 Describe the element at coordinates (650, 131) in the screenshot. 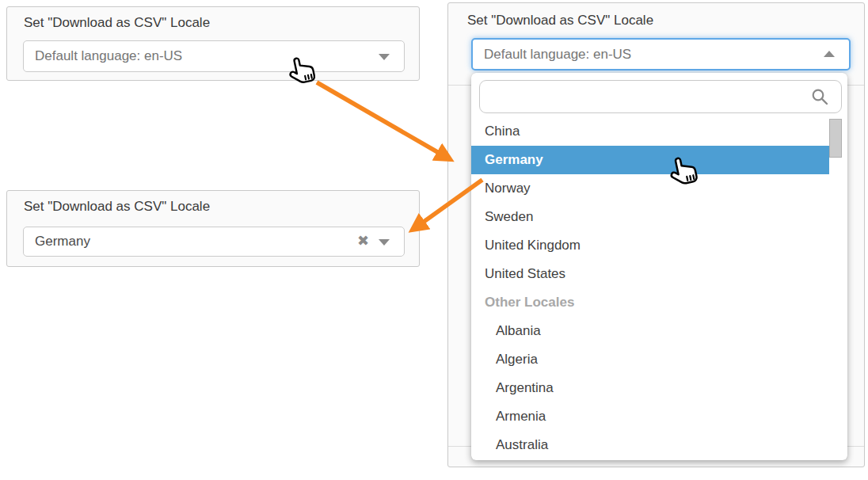

I see `locale-option-china: China` at that location.